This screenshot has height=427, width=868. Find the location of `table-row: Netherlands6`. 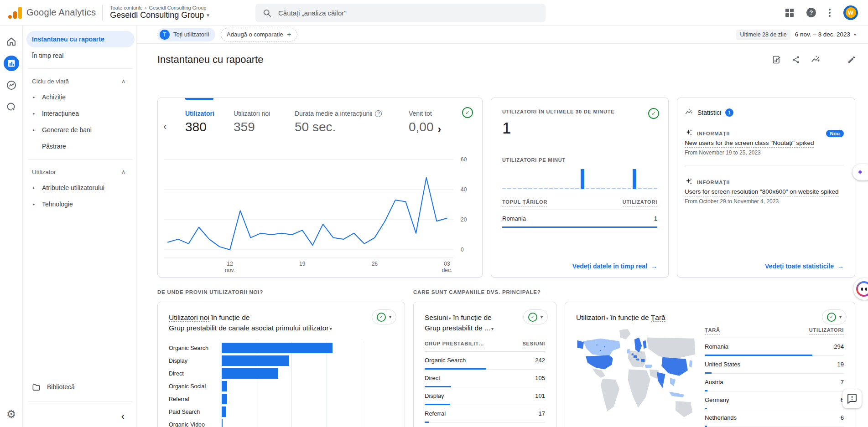

table-row: Netherlands6 is located at coordinates (774, 418).